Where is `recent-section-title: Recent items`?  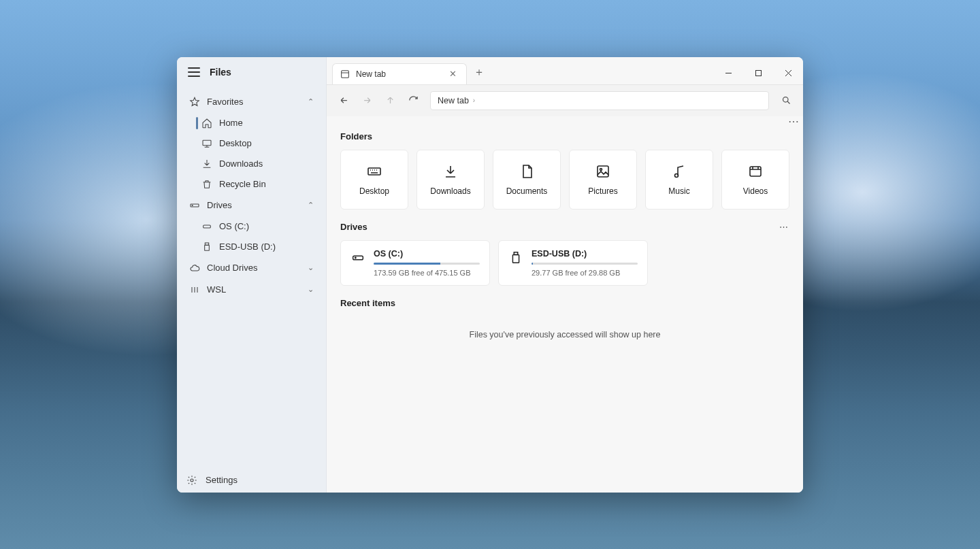 recent-section-title: Recent items is located at coordinates (565, 303).